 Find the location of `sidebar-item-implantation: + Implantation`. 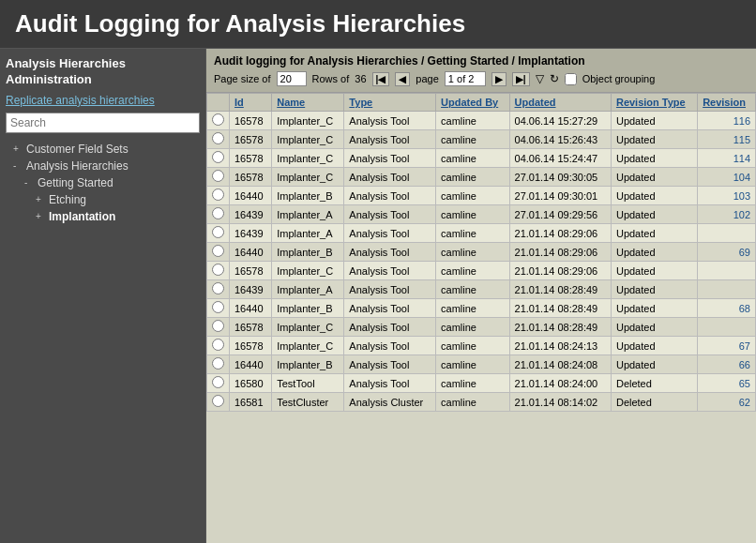

sidebar-item-implantation: + Implantation is located at coordinates (103, 217).